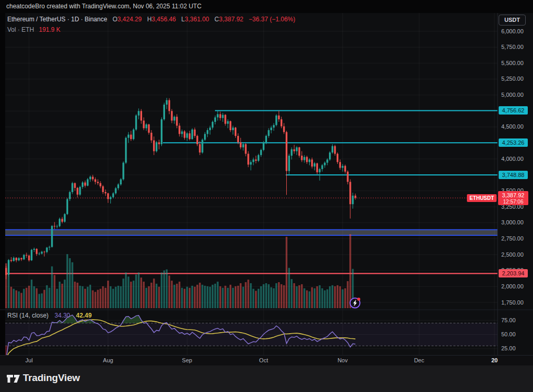 This screenshot has height=392, width=533. I want to click on tradingview-logo-icon, so click(14, 379).